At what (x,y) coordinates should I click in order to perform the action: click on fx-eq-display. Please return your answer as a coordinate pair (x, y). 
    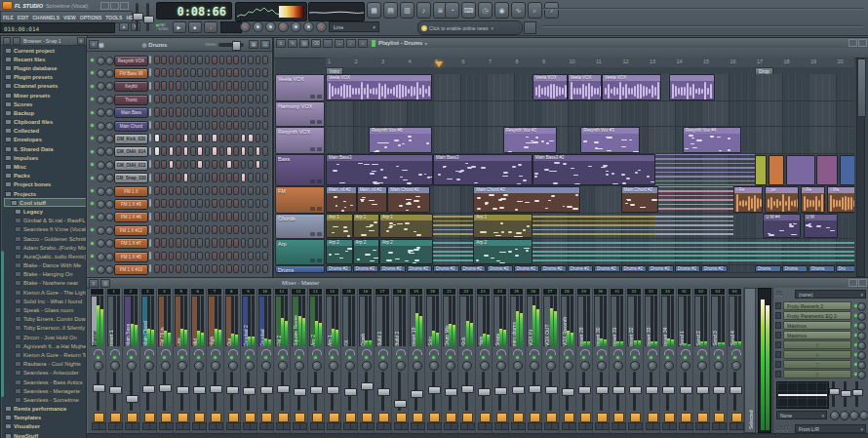
    Looking at the image, I should click on (803, 395).